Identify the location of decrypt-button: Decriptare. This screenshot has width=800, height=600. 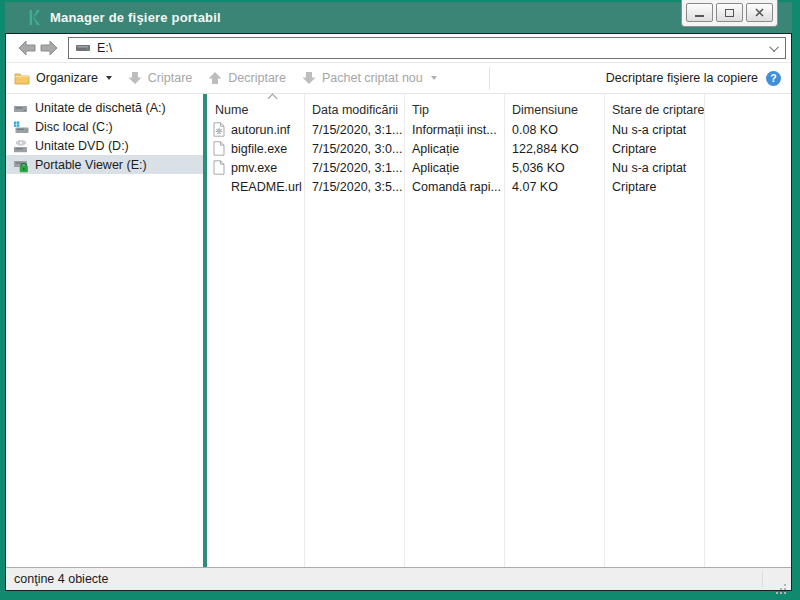
(247, 78).